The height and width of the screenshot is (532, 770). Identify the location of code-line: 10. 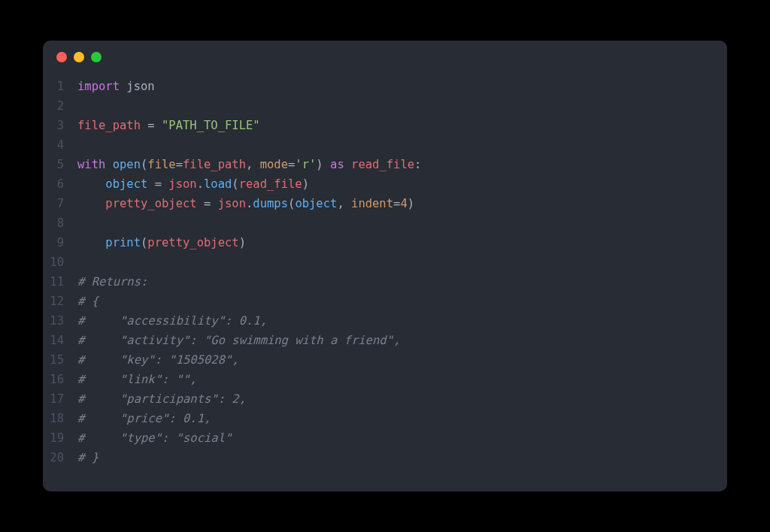
(385, 262).